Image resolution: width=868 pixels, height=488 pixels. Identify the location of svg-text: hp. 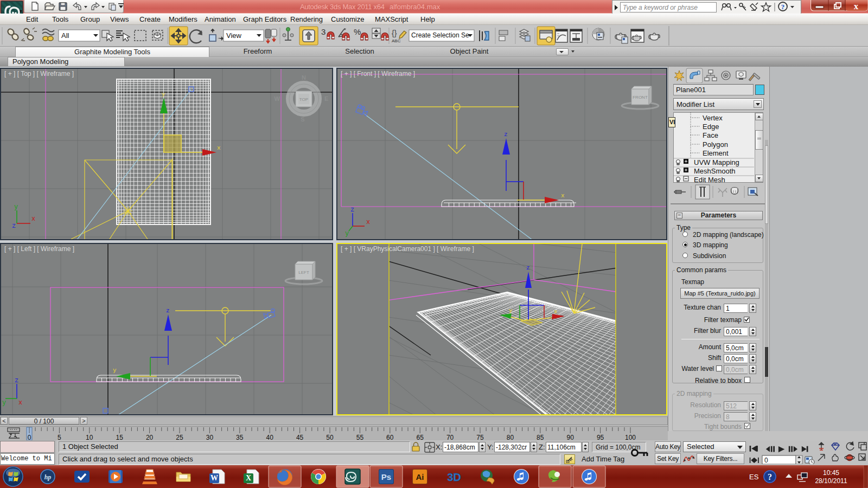
(48, 477).